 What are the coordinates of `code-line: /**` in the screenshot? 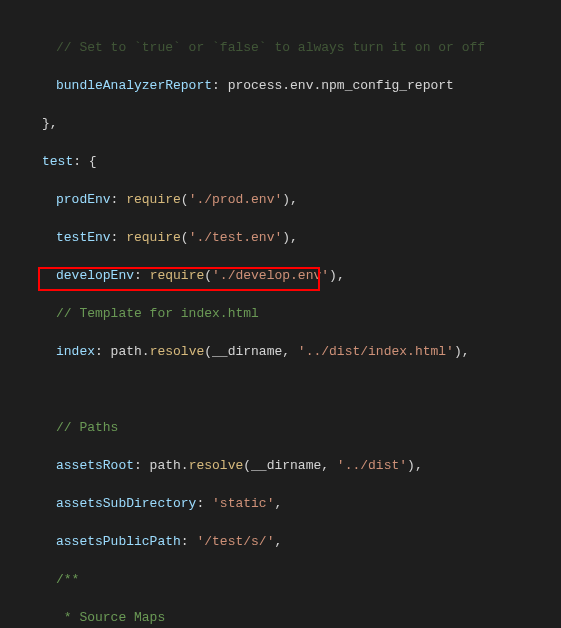 It's located at (294, 580).